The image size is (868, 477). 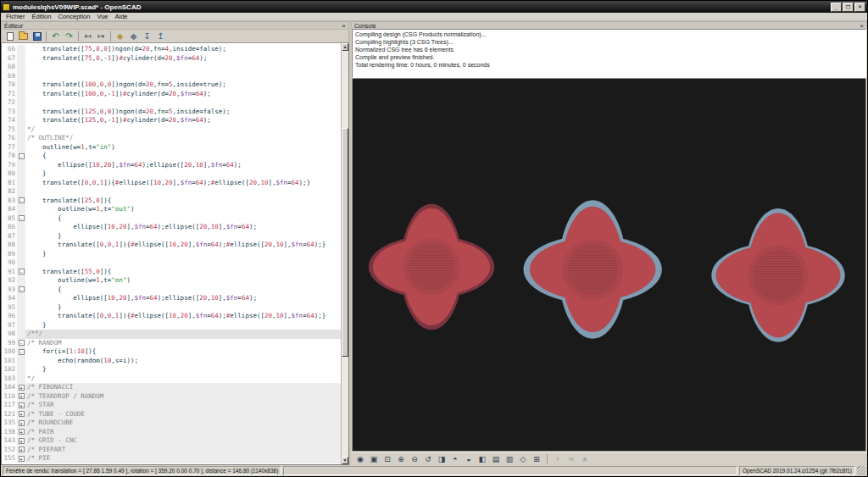 What do you see at coordinates (24, 36) in the screenshot?
I see `open-file-icon` at bounding box center [24, 36].